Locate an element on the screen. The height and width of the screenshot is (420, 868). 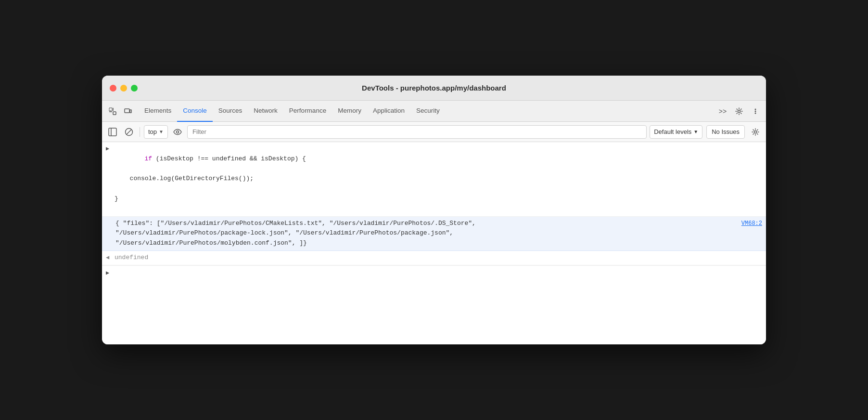
maximize-button is located at coordinates (134, 88).